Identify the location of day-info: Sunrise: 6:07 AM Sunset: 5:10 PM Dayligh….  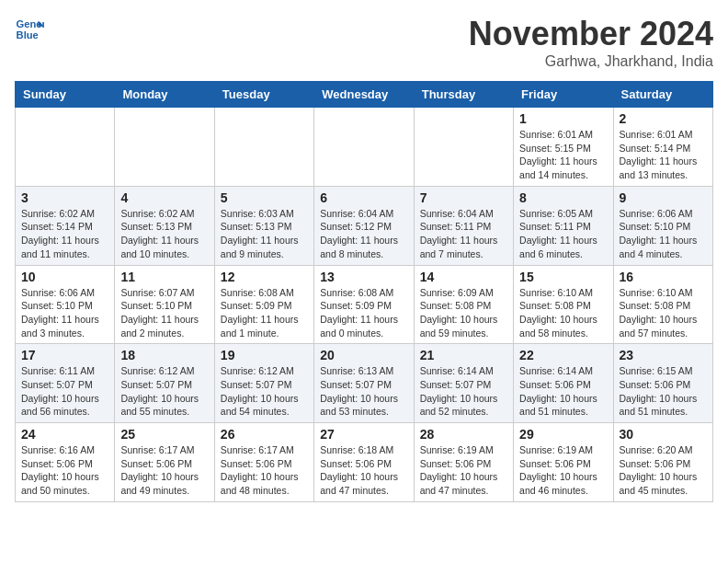
(164, 313).